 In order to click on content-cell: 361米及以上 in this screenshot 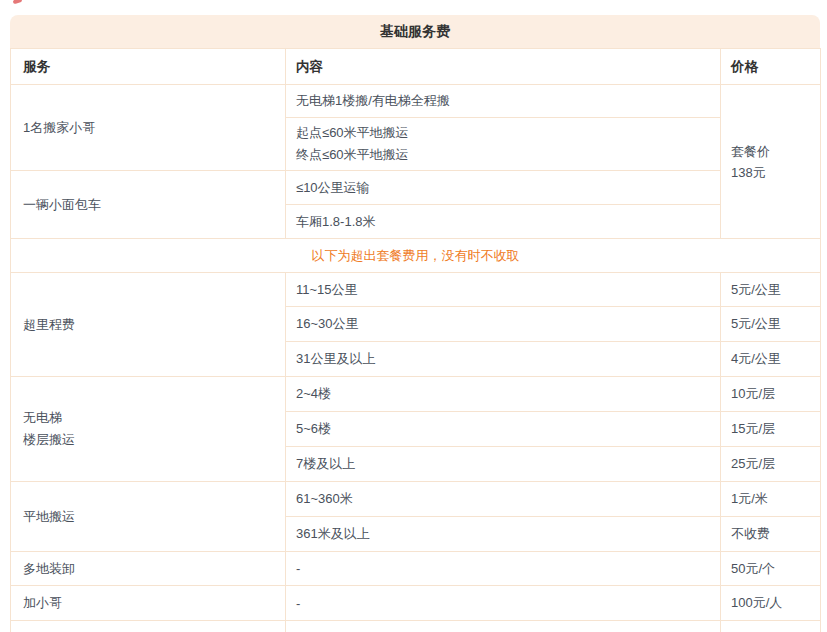, I will do `click(504, 534)`.